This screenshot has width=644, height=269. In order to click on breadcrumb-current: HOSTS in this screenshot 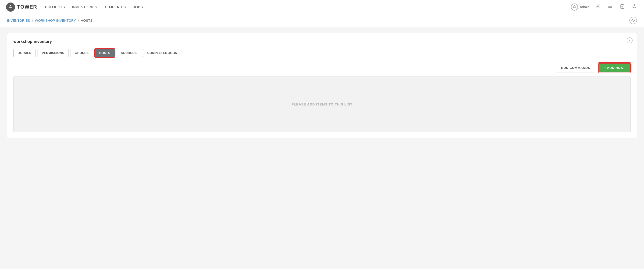, I will do `click(87, 21)`.